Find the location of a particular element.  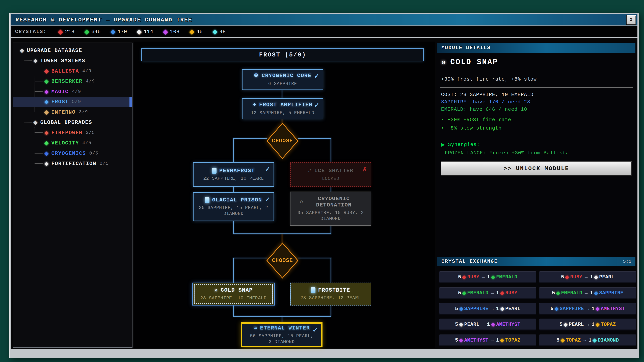

title-bar: RESEARCH & DEVELOPMENT — UPGRADE COMMAND… is located at coordinates (324, 20).